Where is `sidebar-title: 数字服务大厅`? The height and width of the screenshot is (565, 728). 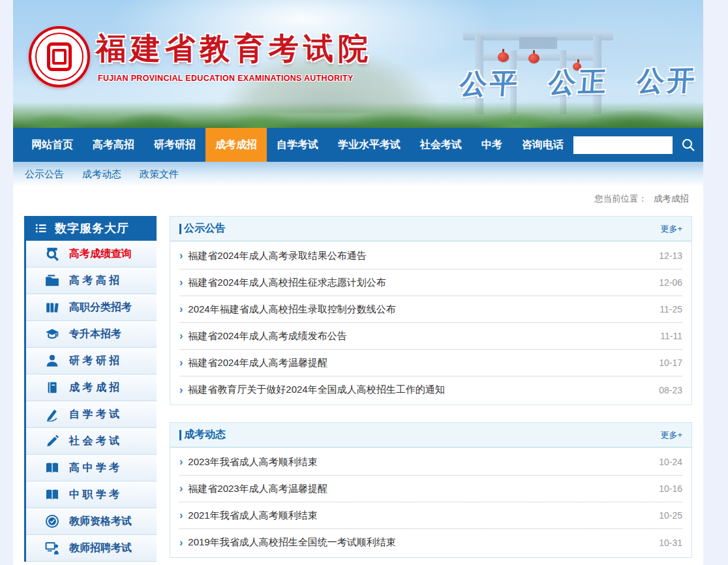 sidebar-title: 数字服务大厅 is located at coordinates (92, 228).